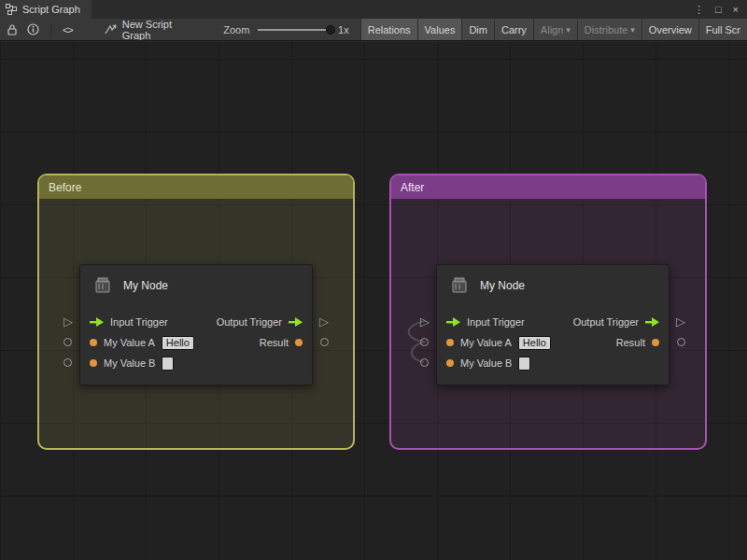 This screenshot has width=747, height=560. What do you see at coordinates (51, 9) in the screenshot?
I see `tab-label: Script Graph` at bounding box center [51, 9].